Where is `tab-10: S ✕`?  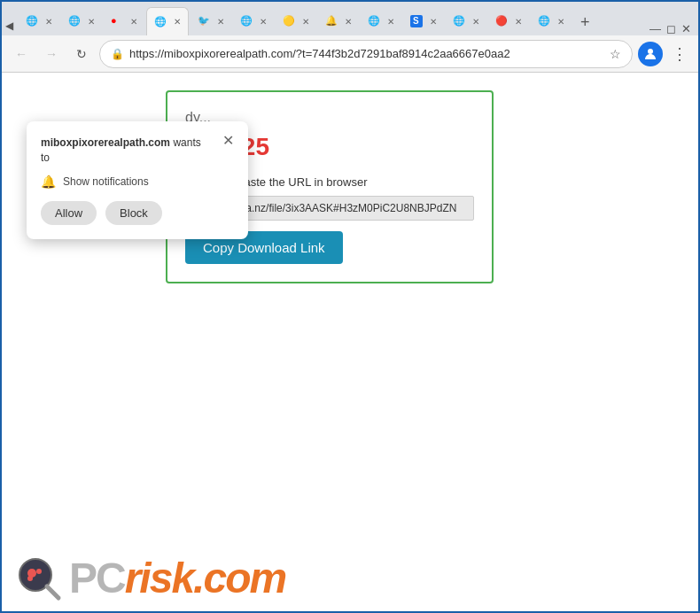 tab-10: S ✕ is located at coordinates (424, 21).